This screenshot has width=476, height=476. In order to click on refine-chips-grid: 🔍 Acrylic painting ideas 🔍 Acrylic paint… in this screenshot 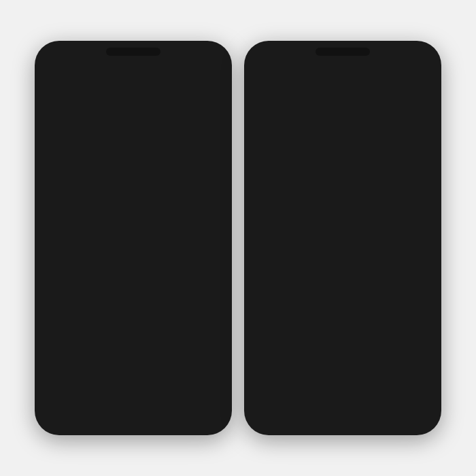, I will do `click(133, 249)`.